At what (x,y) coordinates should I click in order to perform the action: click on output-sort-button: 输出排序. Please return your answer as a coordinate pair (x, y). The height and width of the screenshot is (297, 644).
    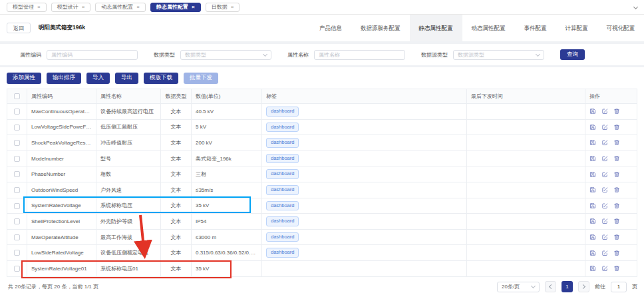
    Looking at the image, I should click on (64, 79).